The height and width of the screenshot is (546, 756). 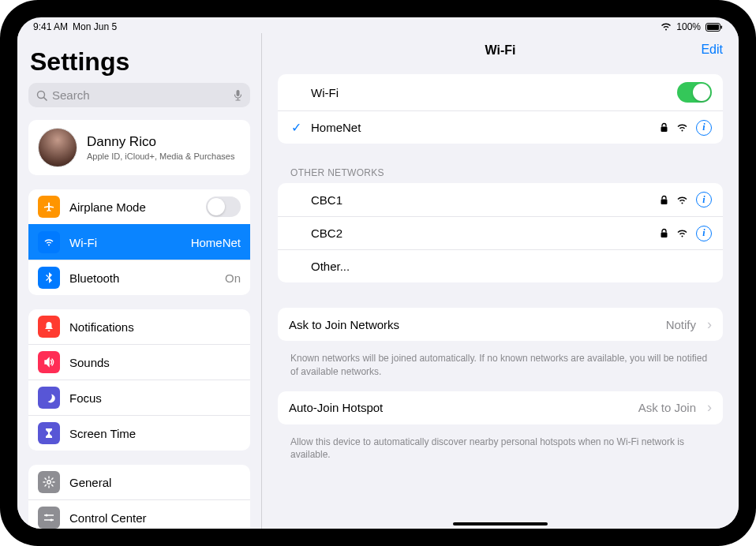 I want to click on moon-icon, so click(x=49, y=398).